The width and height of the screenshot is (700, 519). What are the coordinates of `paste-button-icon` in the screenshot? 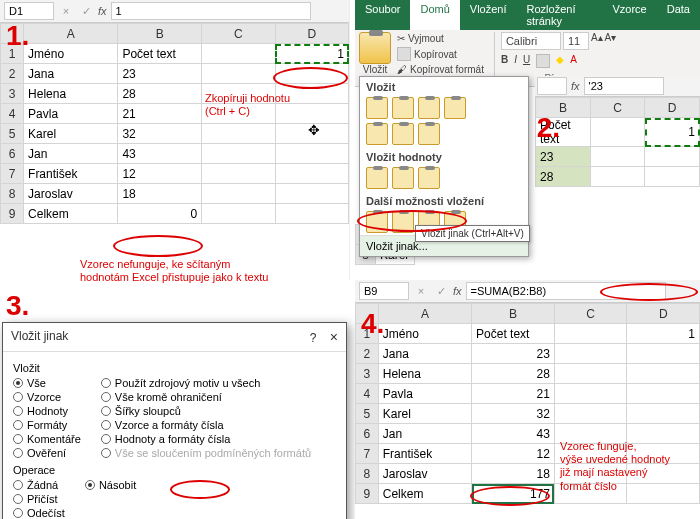 It's located at (375, 48).